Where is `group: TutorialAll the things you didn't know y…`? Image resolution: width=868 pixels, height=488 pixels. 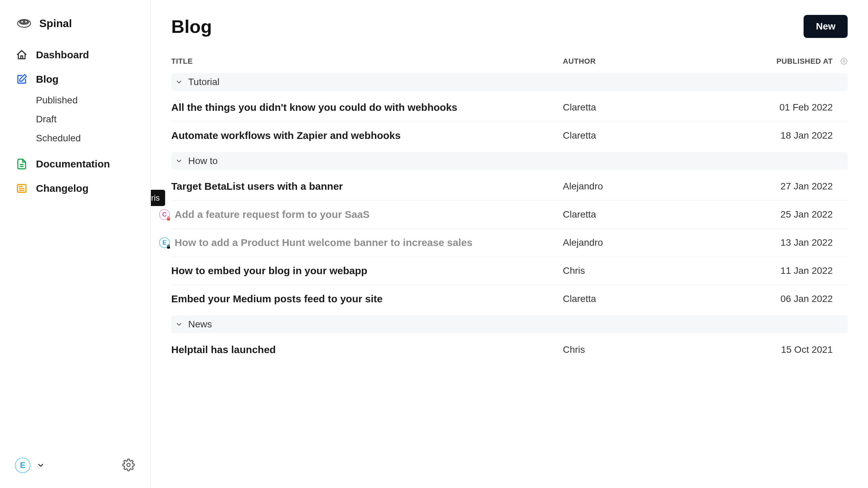
group: TutorialAll the things you didn't know y… is located at coordinates (509, 111).